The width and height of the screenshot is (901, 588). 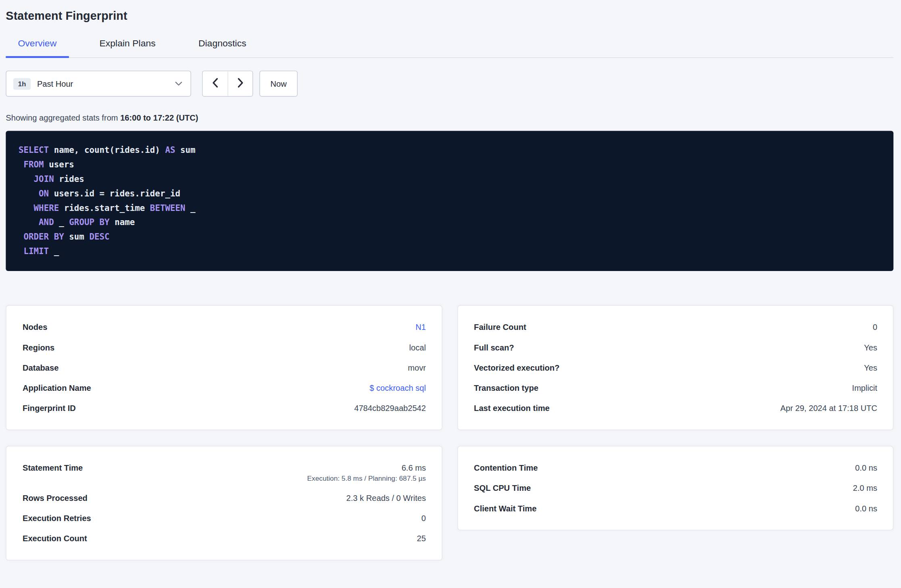 What do you see at coordinates (390, 408) in the screenshot?
I see `fingerprint-id-value: 4784cb829aab2542` at bounding box center [390, 408].